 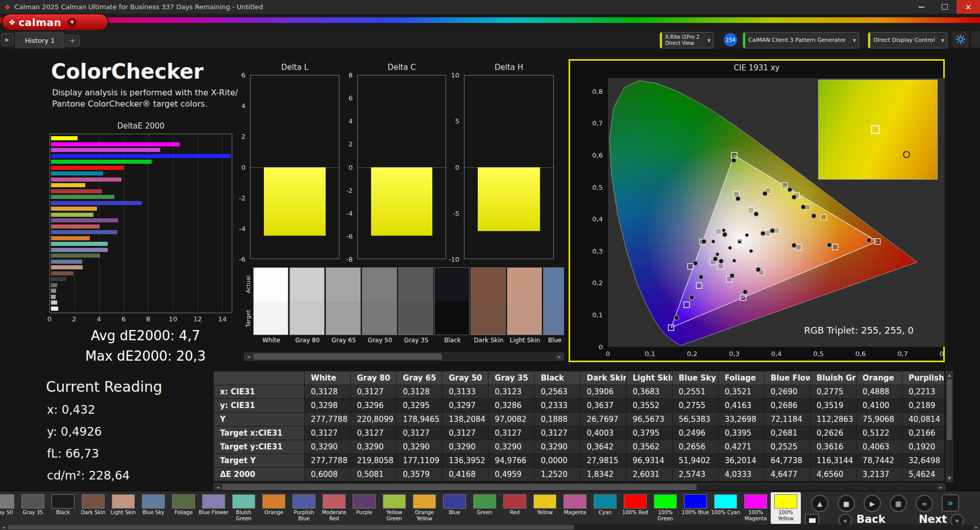 What do you see at coordinates (452, 285) in the screenshot?
I see `actual-swatch` at bounding box center [452, 285].